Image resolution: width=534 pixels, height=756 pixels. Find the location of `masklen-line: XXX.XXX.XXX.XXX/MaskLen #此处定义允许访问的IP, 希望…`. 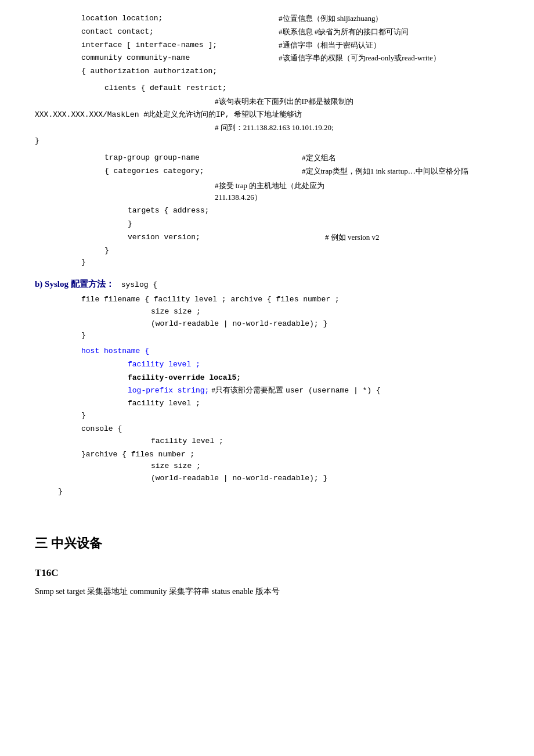

masklen-line: XXX.XXX.XXX.XXX/MaskLen #此处定义允许访问的IP, 希望… is located at coordinates (267, 115).